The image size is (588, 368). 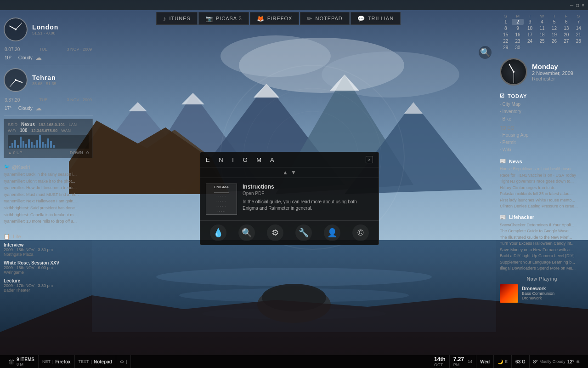 I want to click on tweet-item: ryanemiller: Back in the rainy season i.…, so click(x=48, y=175).